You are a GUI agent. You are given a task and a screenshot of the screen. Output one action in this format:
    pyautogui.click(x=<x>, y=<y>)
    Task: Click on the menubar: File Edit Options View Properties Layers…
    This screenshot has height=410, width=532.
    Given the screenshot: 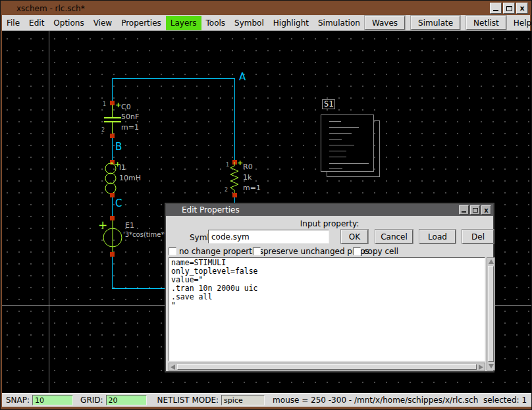 What is the action you would take?
    pyautogui.click(x=266, y=23)
    